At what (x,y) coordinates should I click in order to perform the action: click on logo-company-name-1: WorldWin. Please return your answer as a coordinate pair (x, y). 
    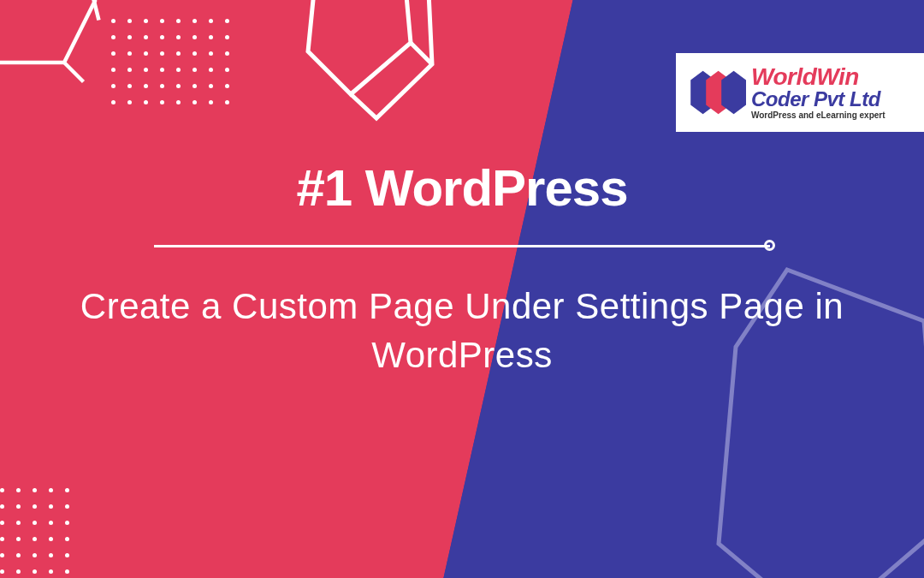
    Looking at the image, I should click on (818, 77).